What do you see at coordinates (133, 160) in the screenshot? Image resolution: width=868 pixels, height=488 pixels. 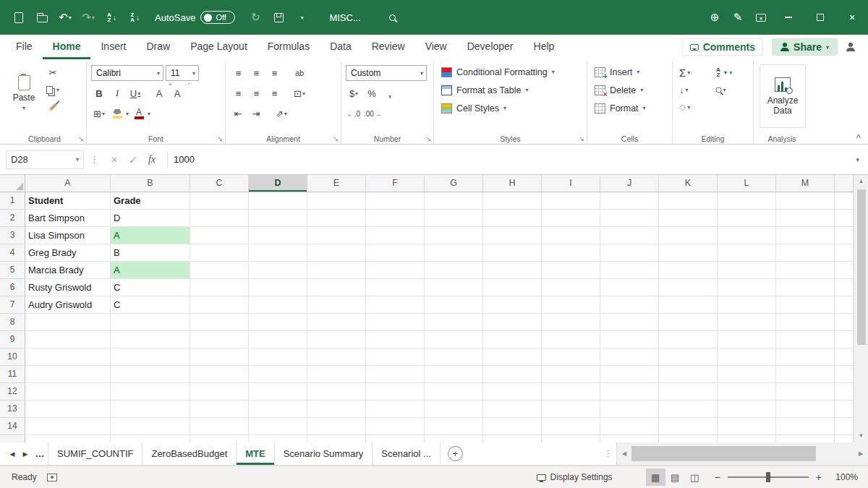 I see `confirm-entry-button: ✓` at bounding box center [133, 160].